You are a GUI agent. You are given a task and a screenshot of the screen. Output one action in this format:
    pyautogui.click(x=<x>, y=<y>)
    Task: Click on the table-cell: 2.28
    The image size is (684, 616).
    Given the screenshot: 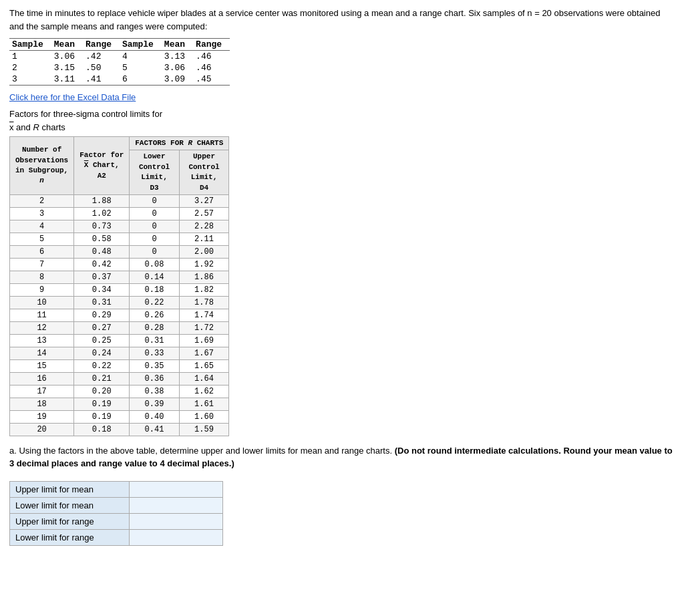 What is the action you would take?
    pyautogui.click(x=204, y=226)
    